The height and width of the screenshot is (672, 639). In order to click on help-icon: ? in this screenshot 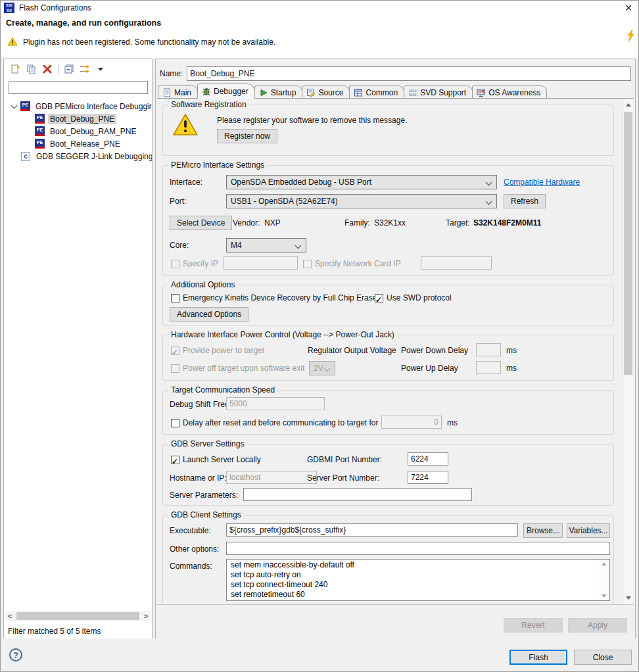, I will do `click(16, 655)`.